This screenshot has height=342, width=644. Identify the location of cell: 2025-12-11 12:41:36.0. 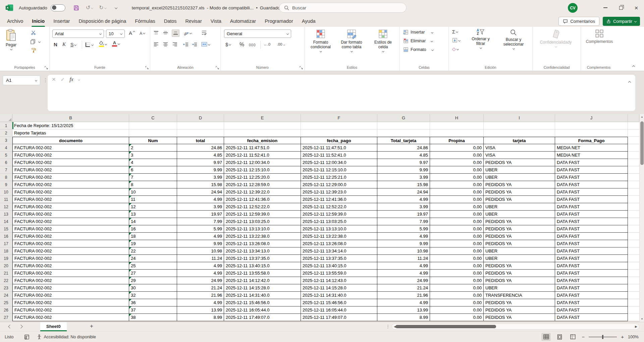
(262, 199).